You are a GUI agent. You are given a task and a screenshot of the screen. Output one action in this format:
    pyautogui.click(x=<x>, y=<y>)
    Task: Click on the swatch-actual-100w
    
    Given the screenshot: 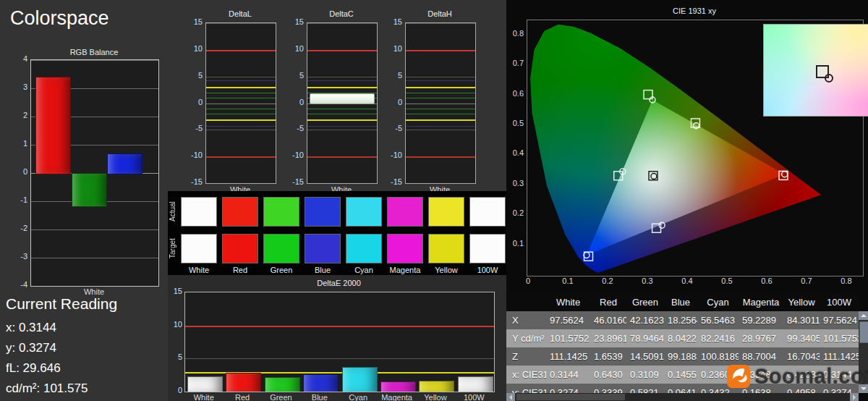 What is the action you would take?
    pyautogui.click(x=488, y=211)
    